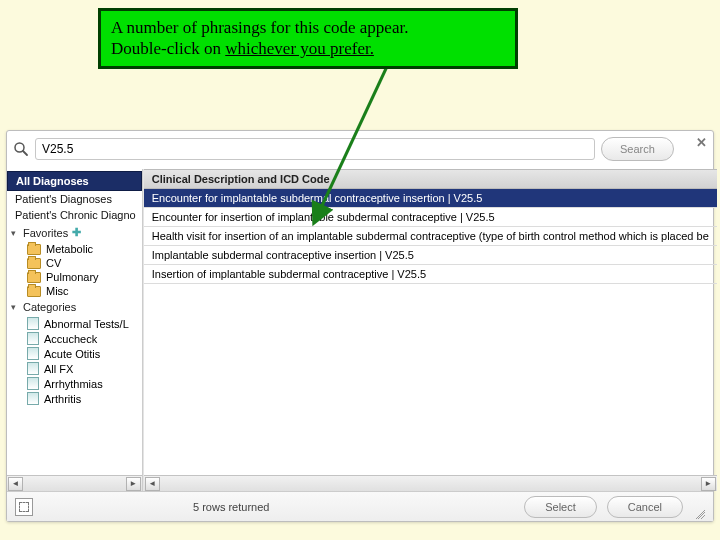 This screenshot has width=720, height=540. Describe the element at coordinates (74, 181) in the screenshot. I see `sidebar-all-diagnoses: All Diagnoses` at that location.